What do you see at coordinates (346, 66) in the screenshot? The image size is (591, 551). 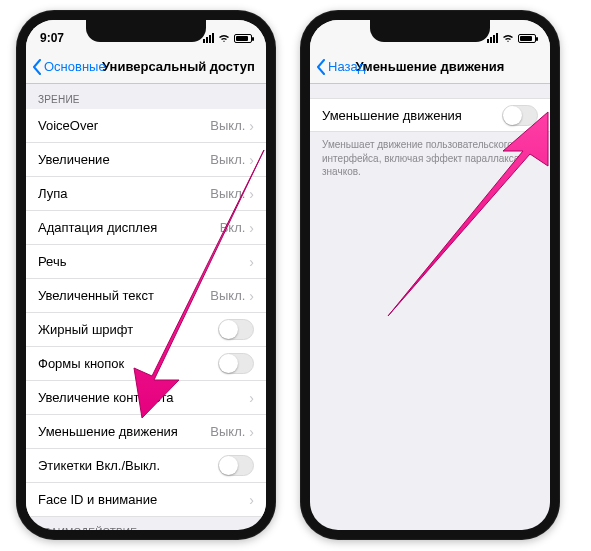 I see `back-label: Назад` at bounding box center [346, 66].